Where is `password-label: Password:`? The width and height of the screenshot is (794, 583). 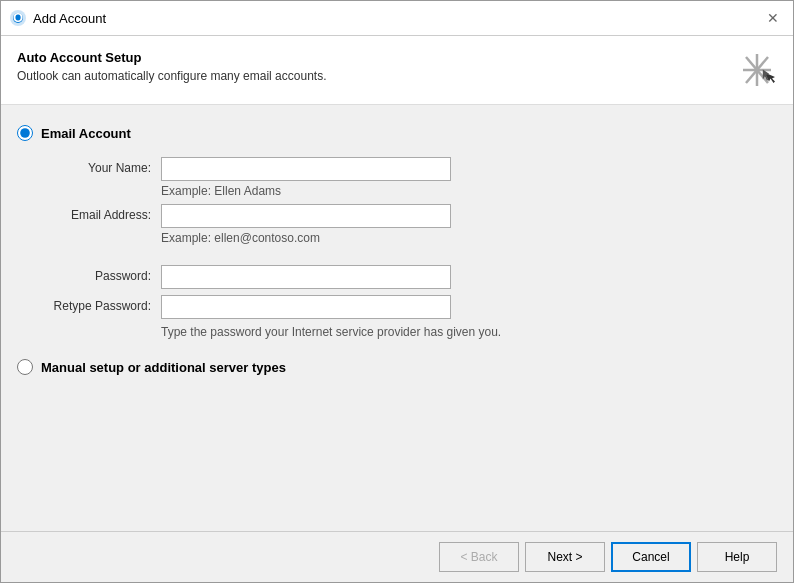 password-label: Password: is located at coordinates (101, 274).